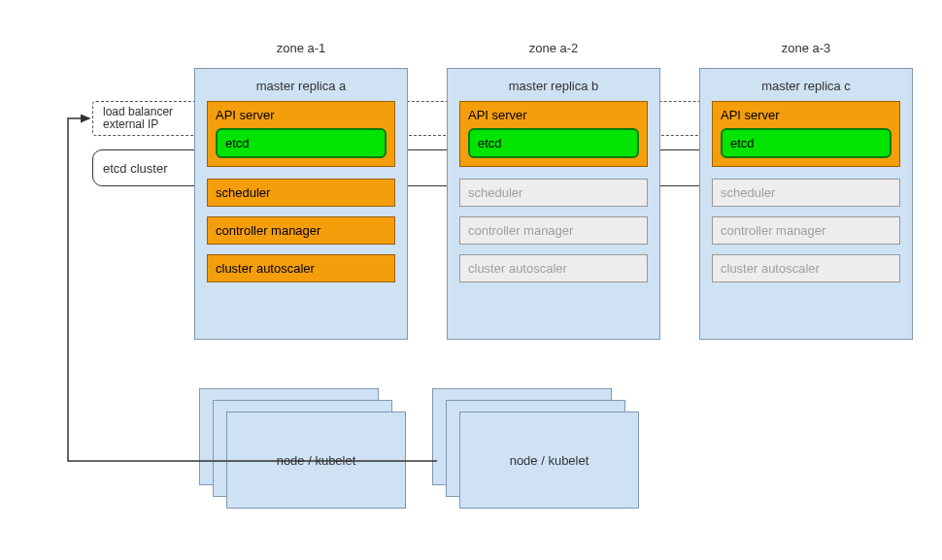  I want to click on master-replica-a: master replica a API server etcd schedul…, so click(301, 204).